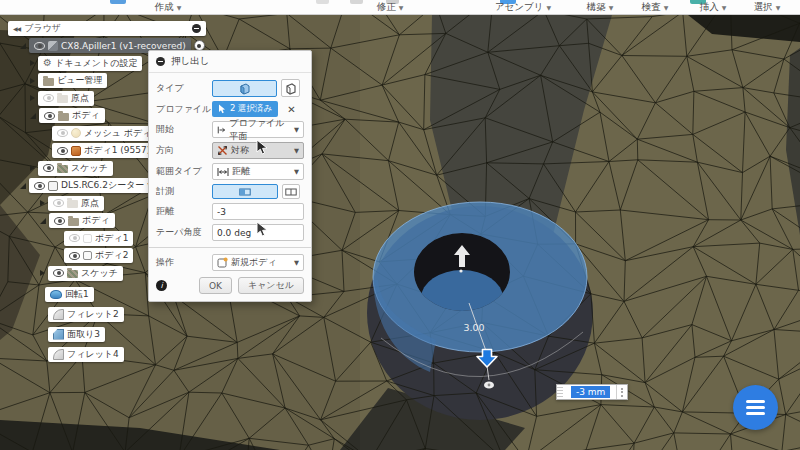  What do you see at coordinates (107, 186) in the screenshot?
I see `tree-item-label: DLS.RC6.2シーター v` at bounding box center [107, 186].